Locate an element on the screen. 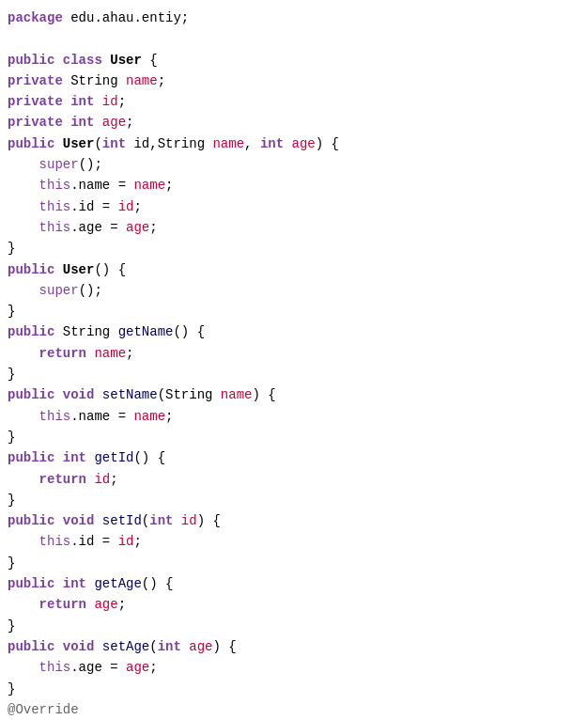  token: super is located at coordinates (43, 164).